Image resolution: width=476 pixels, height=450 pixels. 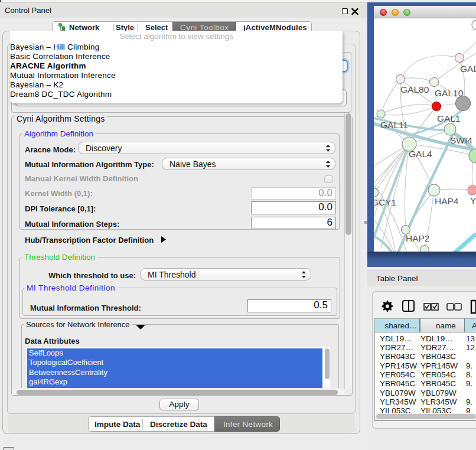 What do you see at coordinates (449, 93) in the screenshot?
I see `svg-text: GAL10` at bounding box center [449, 93].